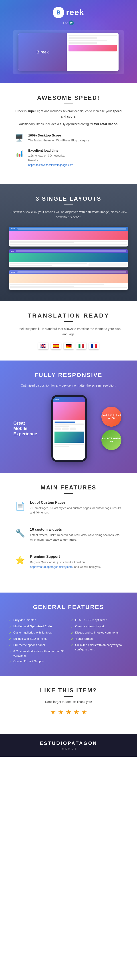 This screenshot has width=137, height=980. What do you see at coordinates (38, 654) in the screenshot?
I see `gen-feature-6: ✓ 6 Custom shortcodes with more than 30 …` at bounding box center [38, 654].